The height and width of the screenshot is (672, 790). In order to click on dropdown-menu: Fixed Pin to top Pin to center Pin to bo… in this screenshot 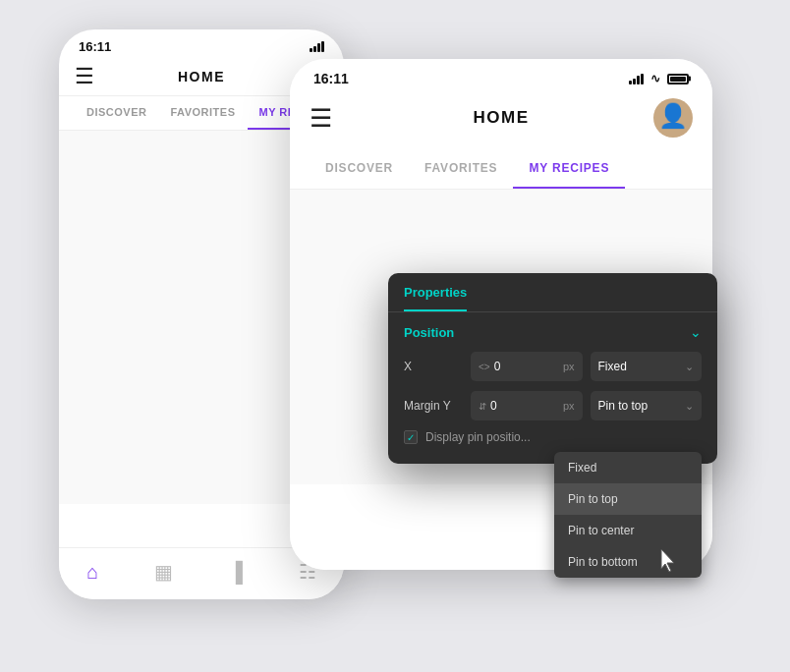, I will do `click(628, 515)`.